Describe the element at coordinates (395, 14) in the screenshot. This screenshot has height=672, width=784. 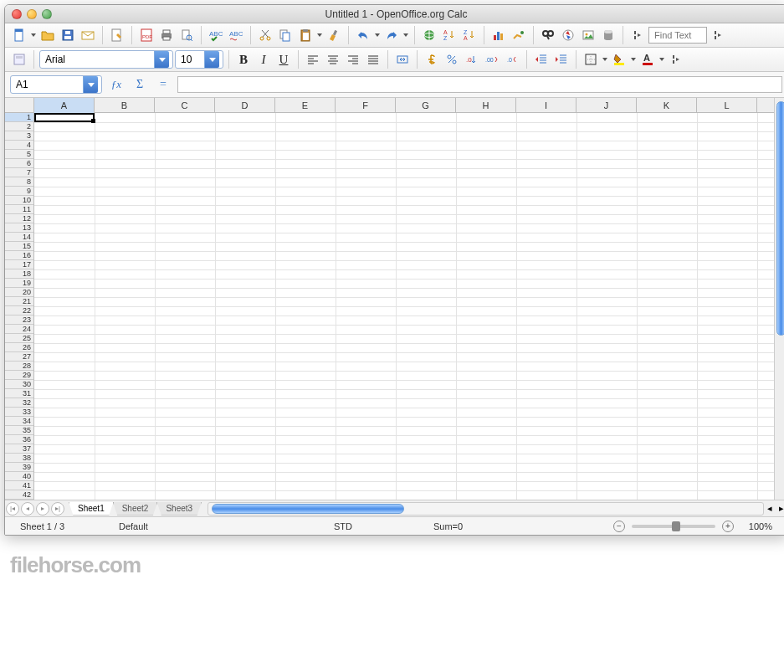
I see `titlebar: Untitled 1 - OpenOffice.org Calc` at that location.